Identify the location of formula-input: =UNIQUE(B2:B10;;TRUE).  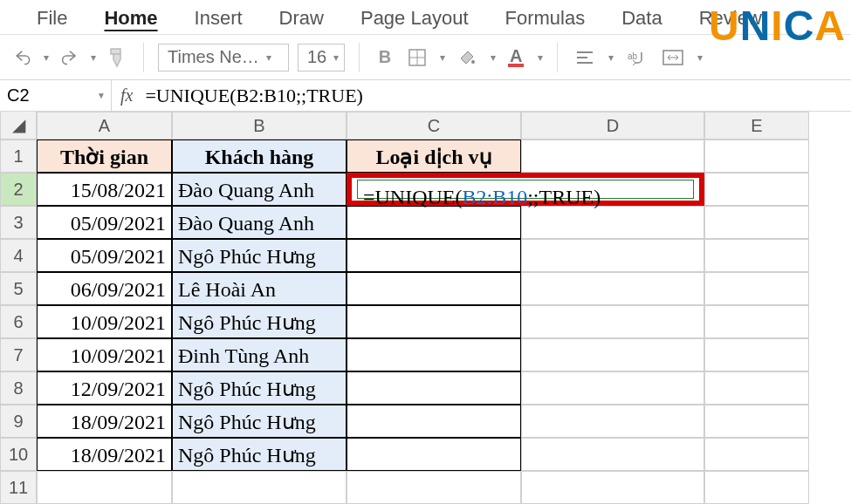
(252, 96).